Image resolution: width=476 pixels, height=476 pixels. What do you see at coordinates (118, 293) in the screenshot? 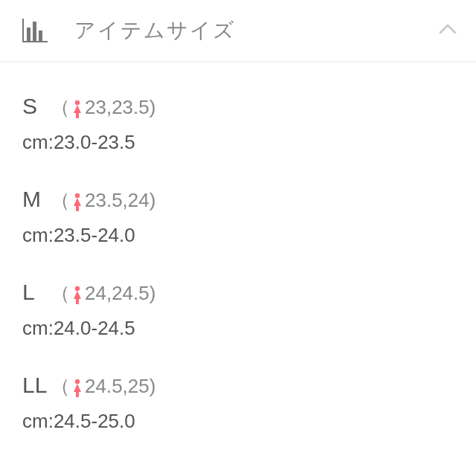
I see `size-paren-values: 24,24.5` at bounding box center [118, 293].